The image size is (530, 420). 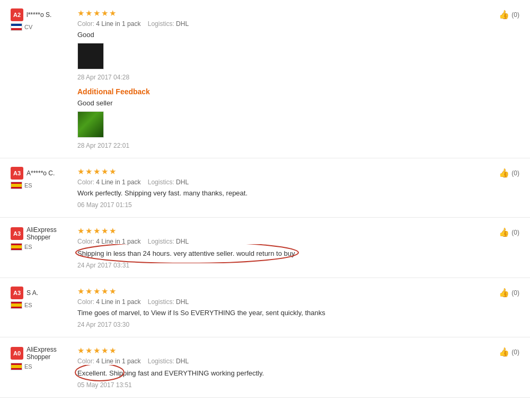 I want to click on reviewer-column: A3 S A. ES, so click(x=40, y=298).